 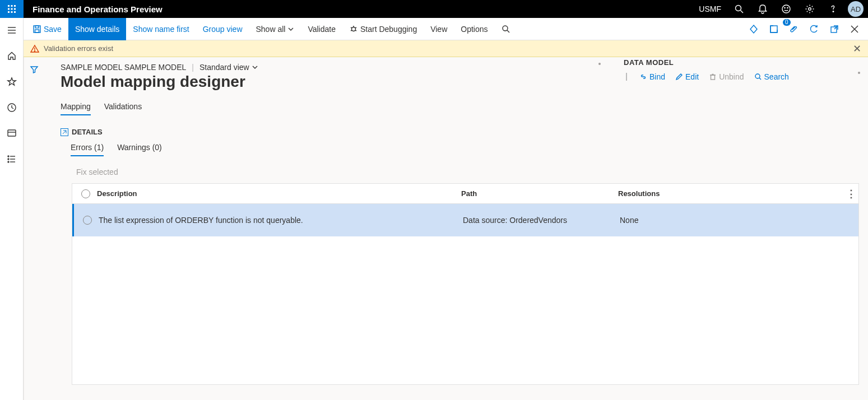 What do you see at coordinates (652, 77) in the screenshot?
I see `bind-button: Bind` at bounding box center [652, 77].